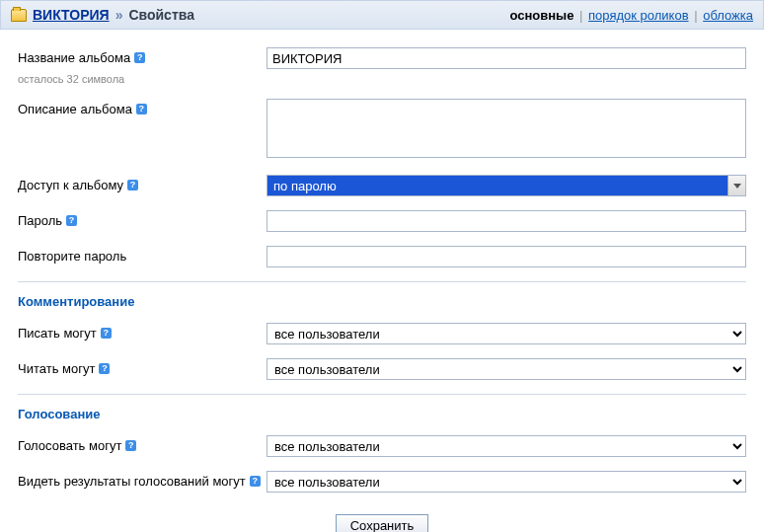 This screenshot has height=532, width=764. I want to click on password-repeat-input, so click(506, 257).